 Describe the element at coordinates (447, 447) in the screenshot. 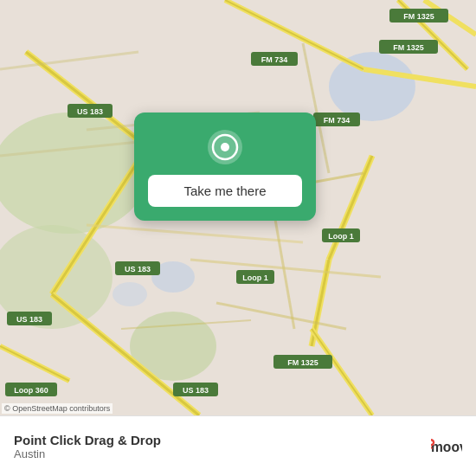

I see `moovit-icon: moovit` at that location.